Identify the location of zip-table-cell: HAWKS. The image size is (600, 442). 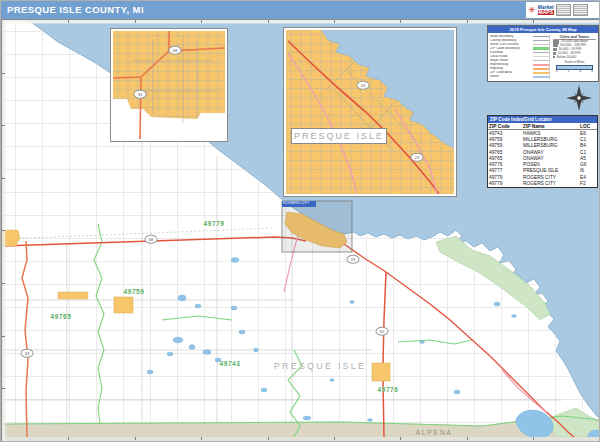
(550, 134).